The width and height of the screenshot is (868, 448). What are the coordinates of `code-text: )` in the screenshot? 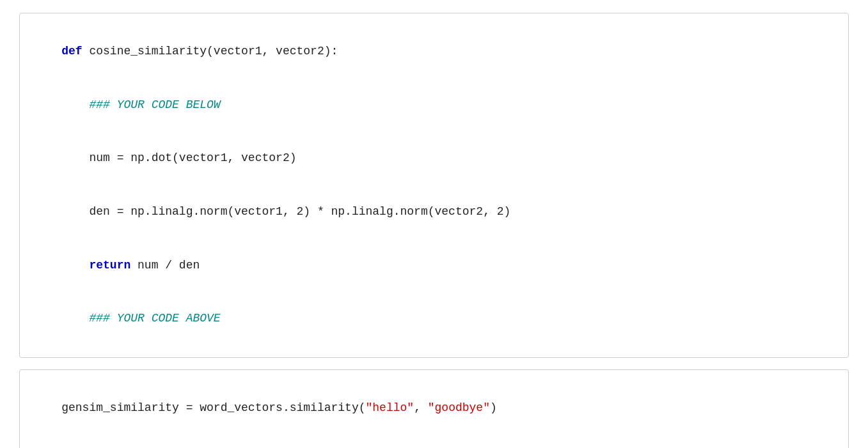 It's located at (494, 408).